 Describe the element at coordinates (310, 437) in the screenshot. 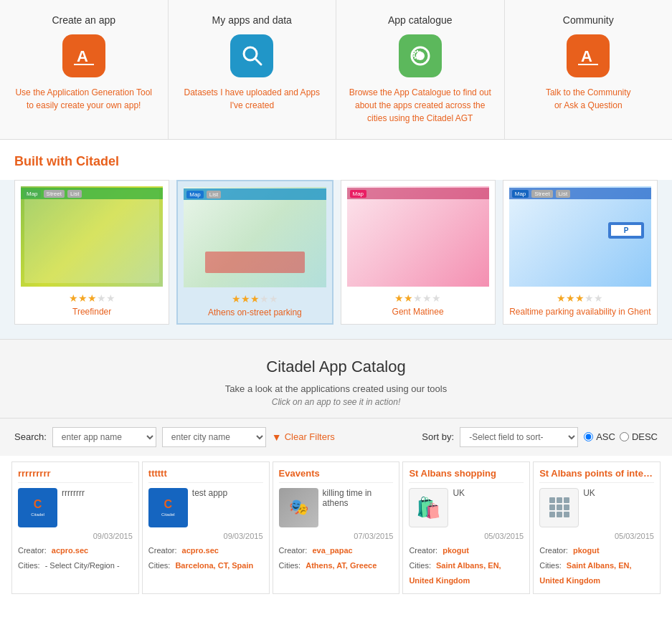

I see `clear-filters-label: Clear Filters` at that location.